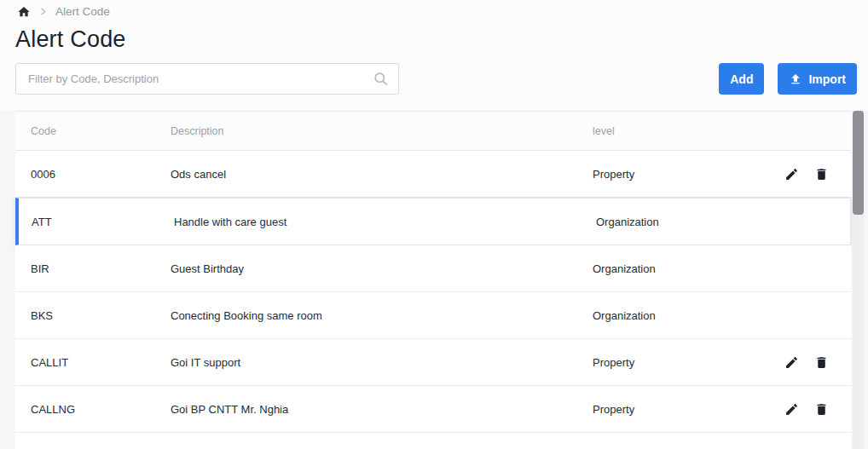  Describe the element at coordinates (433, 222) in the screenshot. I see `table-row: ATTHandle with care guestOrganization` at that location.